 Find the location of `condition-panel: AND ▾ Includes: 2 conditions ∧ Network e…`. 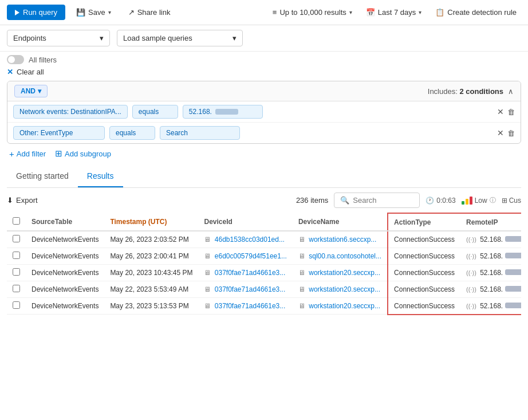

condition-panel: AND ▾ Includes: 2 conditions ∧ Network e… is located at coordinates (264, 112).